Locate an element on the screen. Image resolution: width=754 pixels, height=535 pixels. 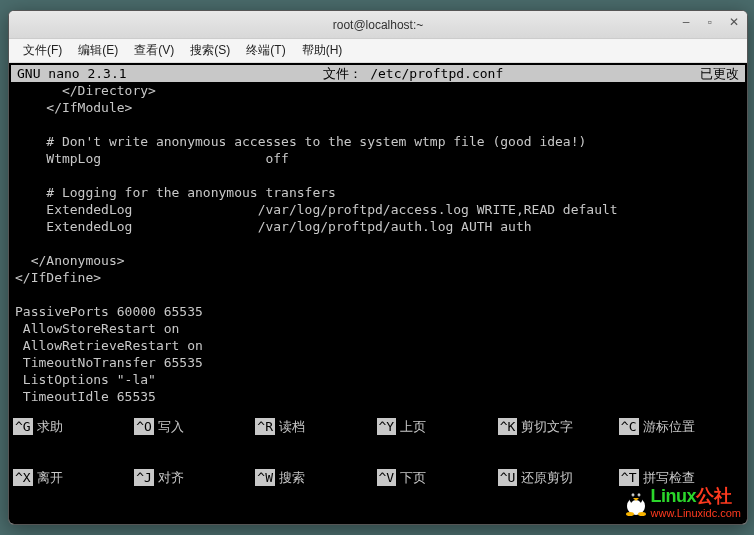
shortcut-label: 离开 is located at coordinates (48, 478).